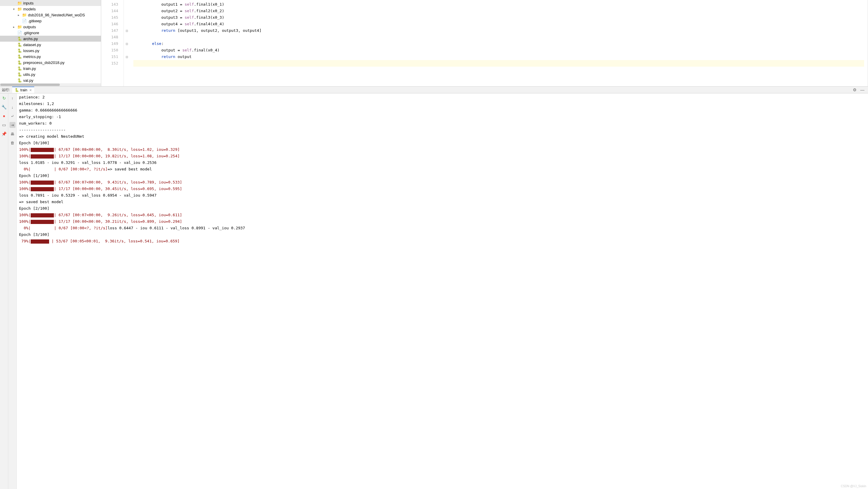 This screenshot has width=868, height=489. What do you see at coordinates (51, 43) in the screenshot?
I see `project-file-tree: 📁inputs▾📁models▸📁dsb2018_96_NestedUNet_w…` at bounding box center [51, 43].